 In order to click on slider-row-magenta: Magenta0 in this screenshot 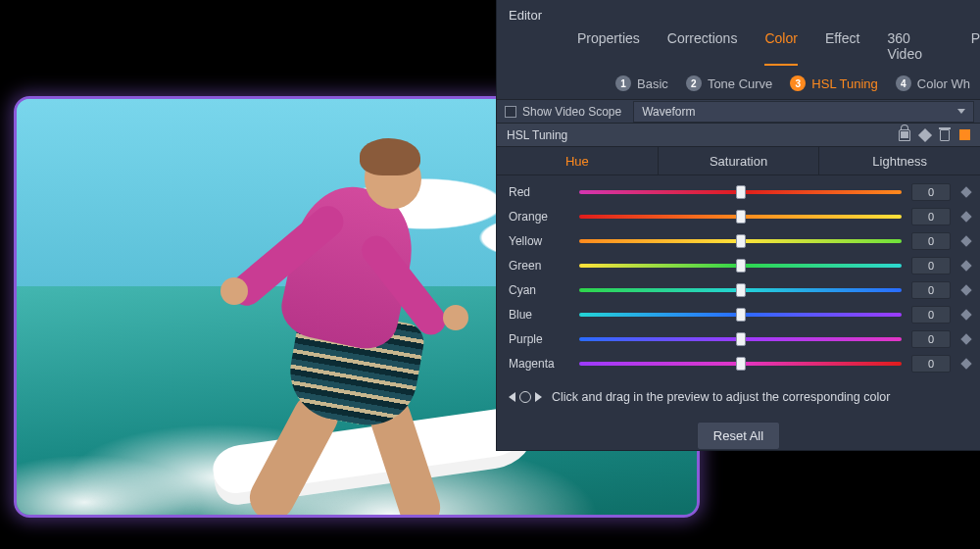, I will do `click(739, 364)`.